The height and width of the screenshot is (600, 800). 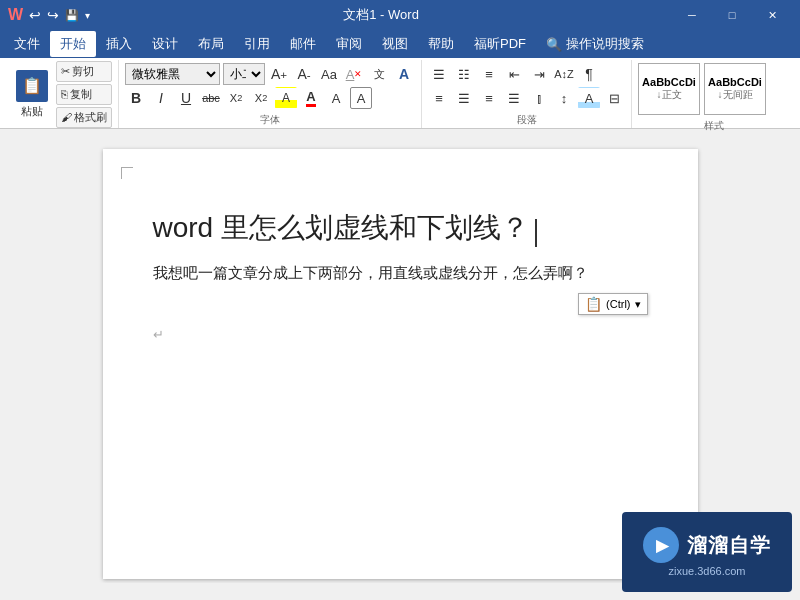 I want to click on window-title: 文档1 - Word, so click(x=381, y=15).